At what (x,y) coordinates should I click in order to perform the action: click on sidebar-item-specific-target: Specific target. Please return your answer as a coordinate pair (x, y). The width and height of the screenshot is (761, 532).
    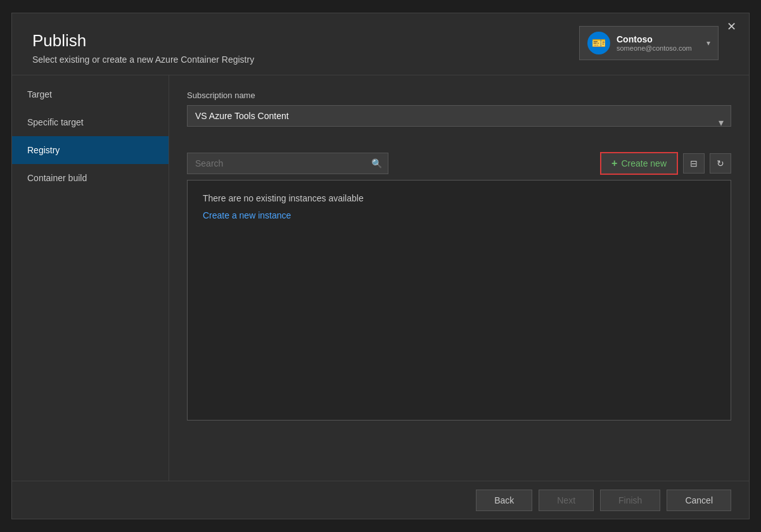
    Looking at the image, I should click on (90, 122).